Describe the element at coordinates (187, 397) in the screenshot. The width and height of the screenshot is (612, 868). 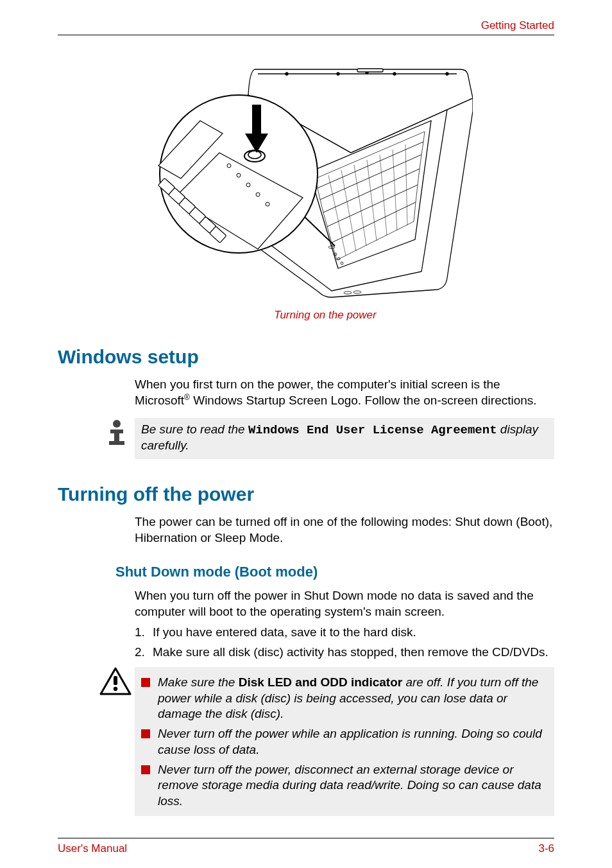
I see `registered-symbol: ®` at that location.